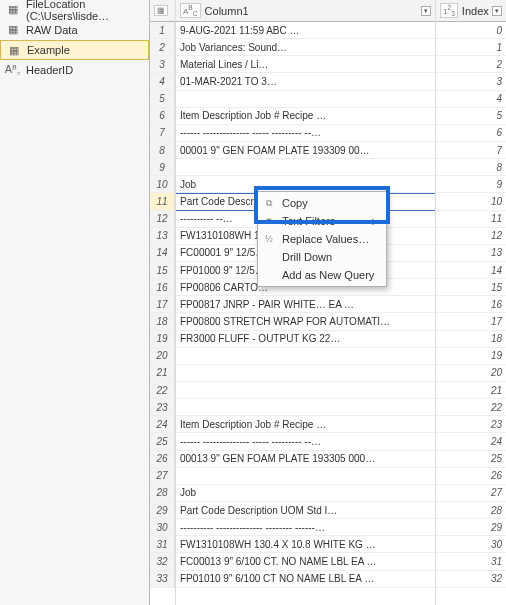  I want to click on row-number: 14, so click(162, 254).